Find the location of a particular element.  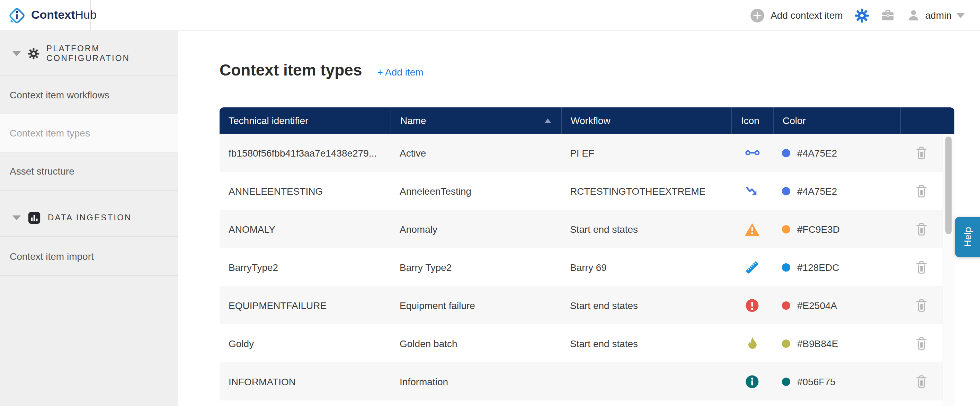

table-row: ANNELEENTESTING AnneleenTesting RCTESTIN… is located at coordinates (581, 191).